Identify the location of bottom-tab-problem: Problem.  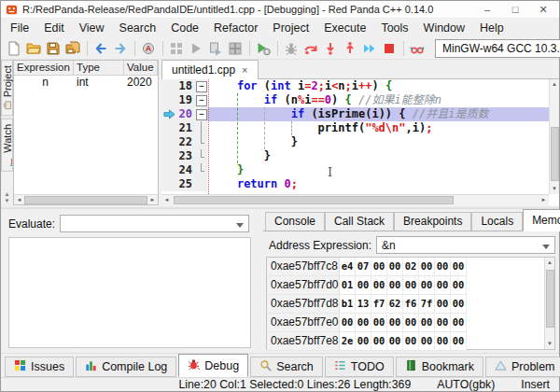
(523, 367).